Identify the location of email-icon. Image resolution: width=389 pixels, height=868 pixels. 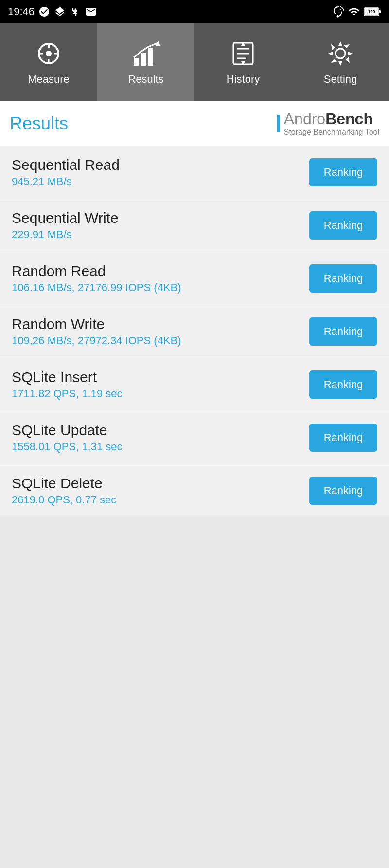
(91, 12).